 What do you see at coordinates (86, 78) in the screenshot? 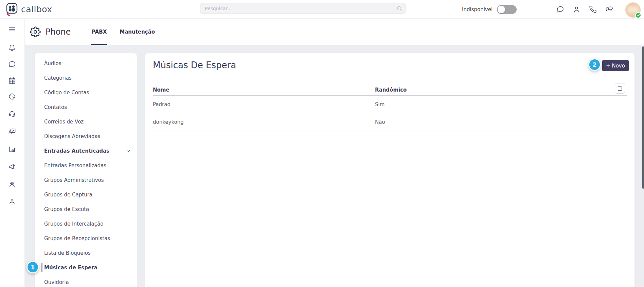
I see `sidebar-item-categorias: Categorias` at bounding box center [86, 78].